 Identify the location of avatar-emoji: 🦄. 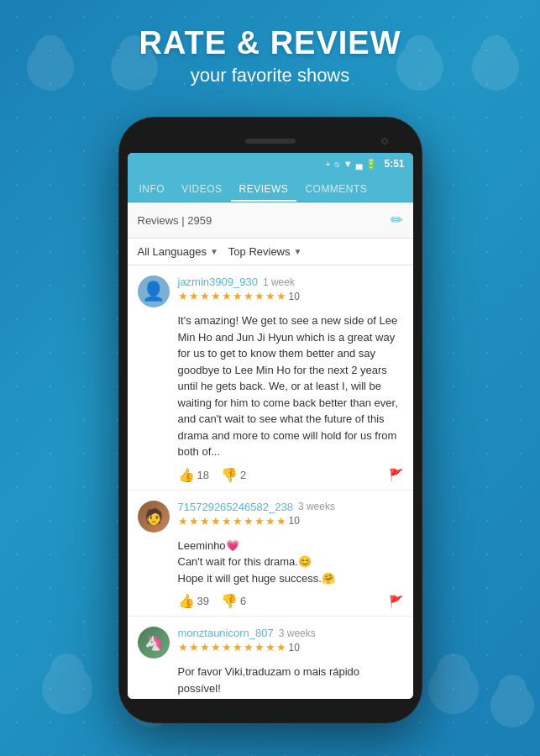
(154, 643).